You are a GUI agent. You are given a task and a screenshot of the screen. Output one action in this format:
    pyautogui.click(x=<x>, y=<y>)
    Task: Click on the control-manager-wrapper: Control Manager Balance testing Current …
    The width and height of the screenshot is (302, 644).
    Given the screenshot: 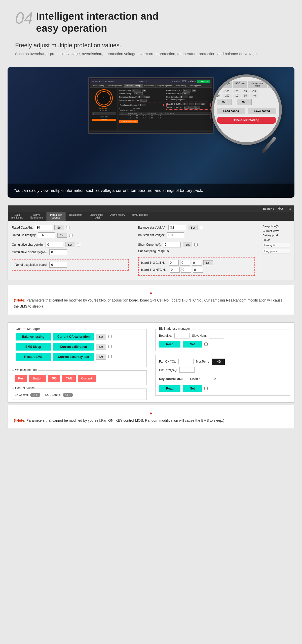 What is the action you would take?
    pyautogui.click(x=151, y=363)
    